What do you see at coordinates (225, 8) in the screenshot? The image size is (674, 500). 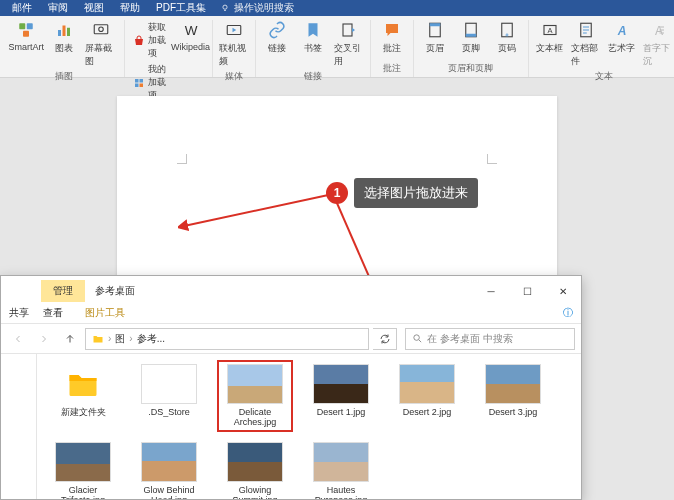 I see `lightbulb-icon` at bounding box center [225, 8].